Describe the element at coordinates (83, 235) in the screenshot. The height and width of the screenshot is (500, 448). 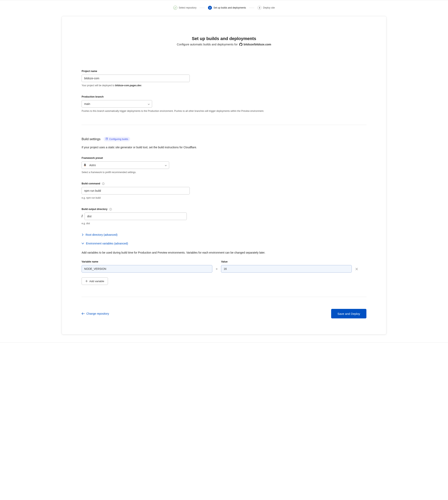
I see `chevron-right-icon` at that location.